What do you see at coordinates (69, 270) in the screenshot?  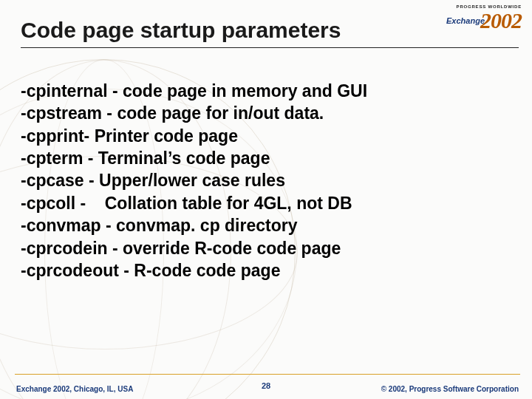 I see `param-flag: -cprcodeout` at bounding box center [69, 270].